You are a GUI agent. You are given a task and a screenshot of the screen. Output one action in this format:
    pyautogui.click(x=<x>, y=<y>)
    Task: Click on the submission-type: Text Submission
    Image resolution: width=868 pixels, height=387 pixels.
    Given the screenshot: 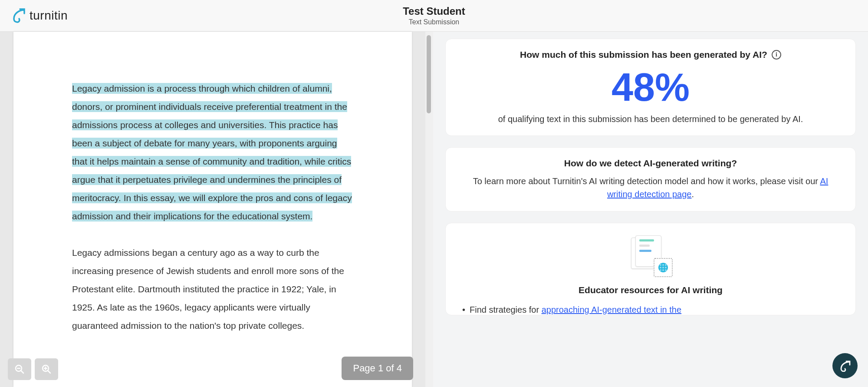 What is the action you would take?
    pyautogui.click(x=434, y=22)
    